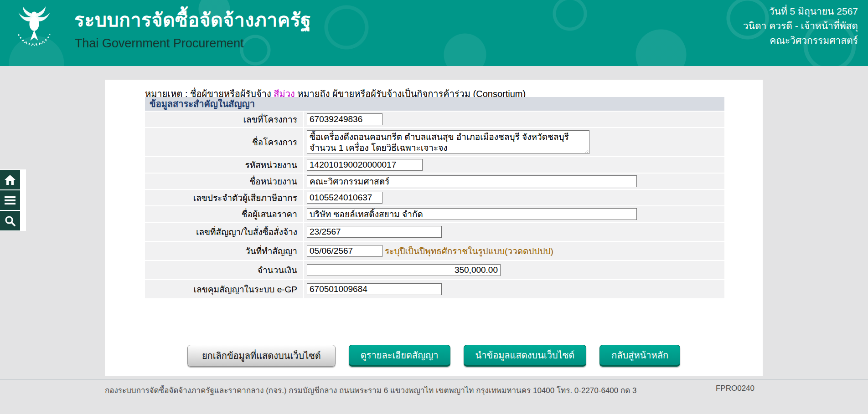  I want to click on amount-input, so click(404, 270).